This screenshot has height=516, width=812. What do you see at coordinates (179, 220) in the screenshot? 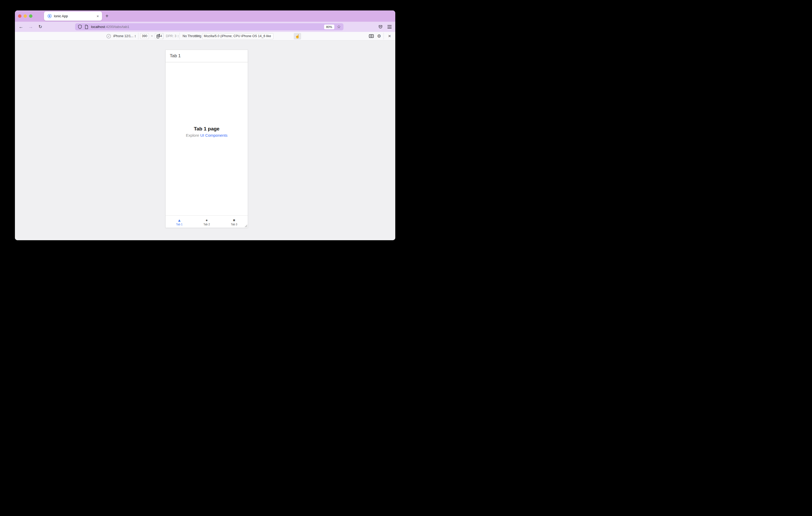
I see `triangle-icon: ▲` at bounding box center [179, 220].